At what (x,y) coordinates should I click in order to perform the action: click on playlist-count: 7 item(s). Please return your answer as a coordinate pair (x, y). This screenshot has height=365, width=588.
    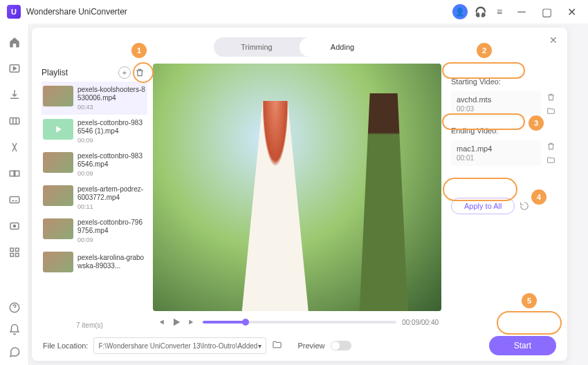
    Looking at the image, I should click on (94, 325).